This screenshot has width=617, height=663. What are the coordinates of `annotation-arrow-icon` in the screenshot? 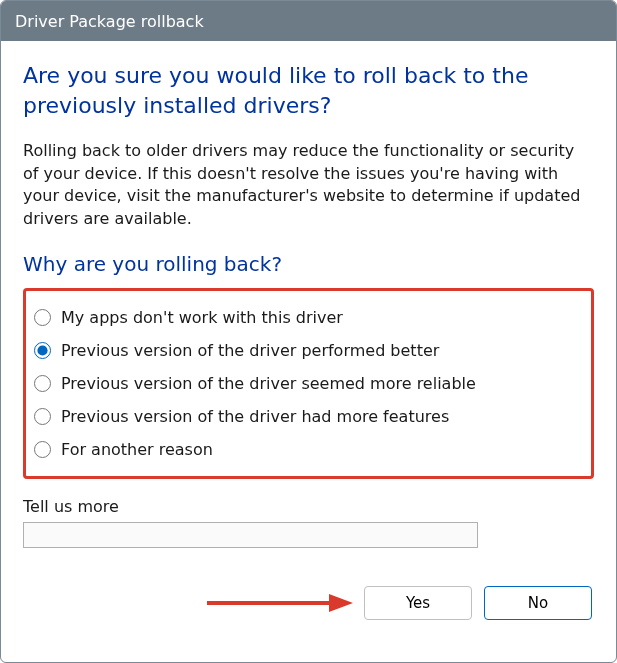 It's located at (278, 603).